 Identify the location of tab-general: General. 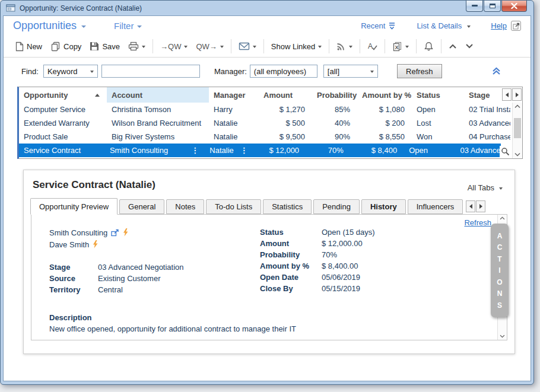
(142, 206).